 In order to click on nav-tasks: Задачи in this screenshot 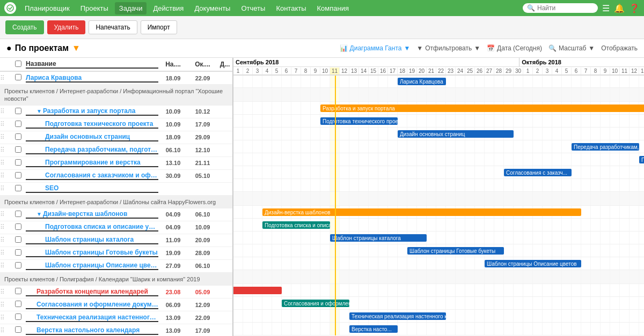, I will do `click(131, 9)`.